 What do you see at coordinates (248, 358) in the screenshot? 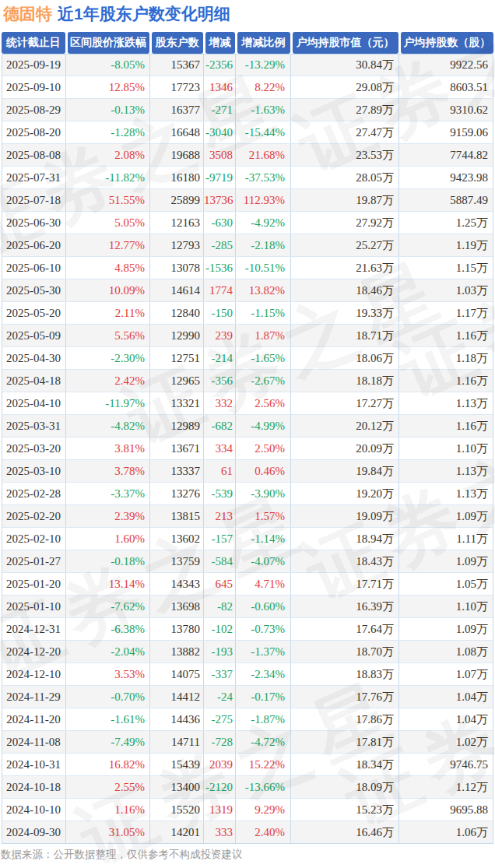
I see `table-row: 2025-04-30-2.30%12751-214-1.65%18.06万1.1…` at bounding box center [248, 358].